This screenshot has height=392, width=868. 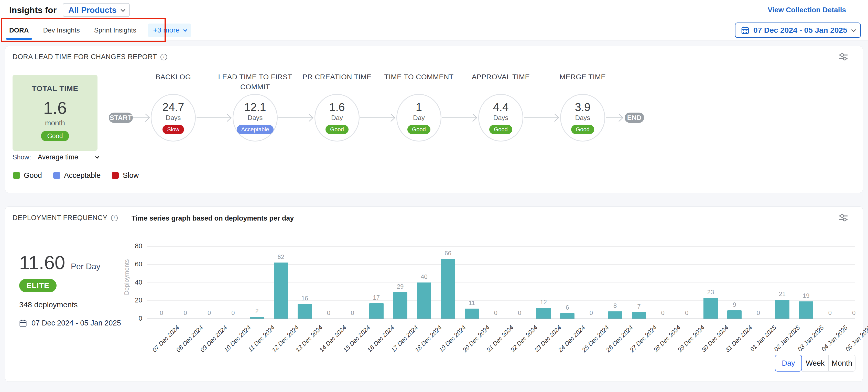 I want to click on elite-tier-badge: ELITE, so click(x=38, y=285).